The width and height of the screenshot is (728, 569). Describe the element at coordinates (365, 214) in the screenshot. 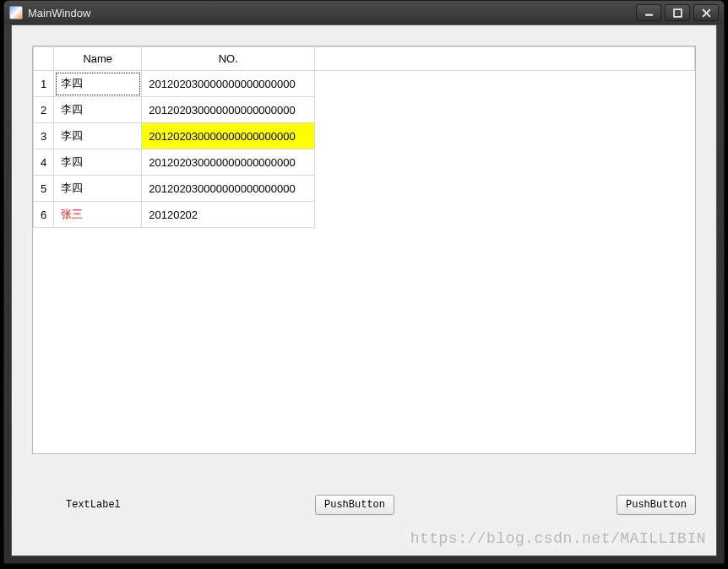

I see `table-row: 6张三20120202` at that location.